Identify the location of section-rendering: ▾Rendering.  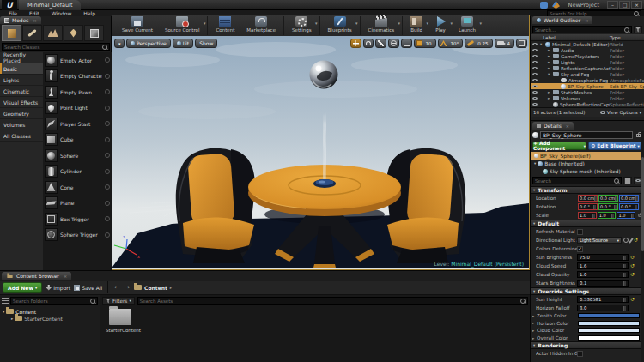
(587, 345).